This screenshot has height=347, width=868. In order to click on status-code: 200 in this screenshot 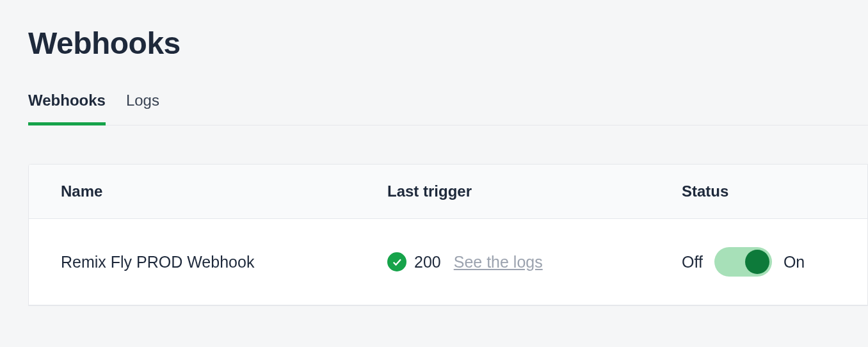, I will do `click(428, 262)`.